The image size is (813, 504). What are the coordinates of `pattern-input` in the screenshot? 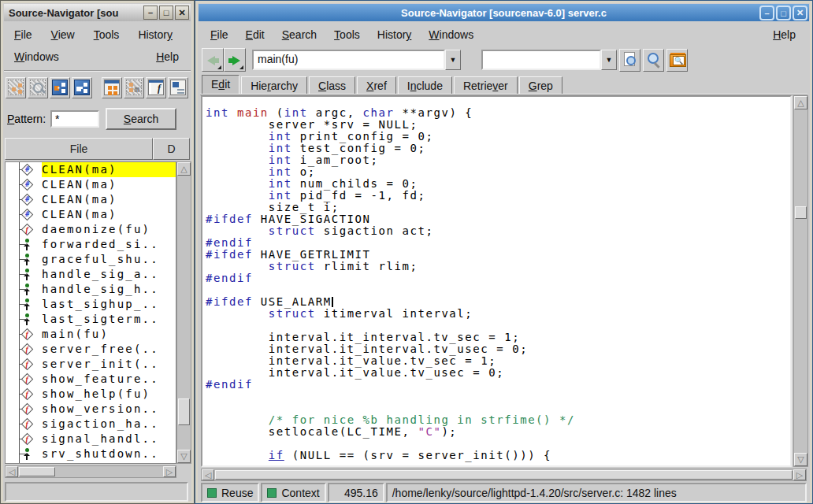 It's located at (75, 119).